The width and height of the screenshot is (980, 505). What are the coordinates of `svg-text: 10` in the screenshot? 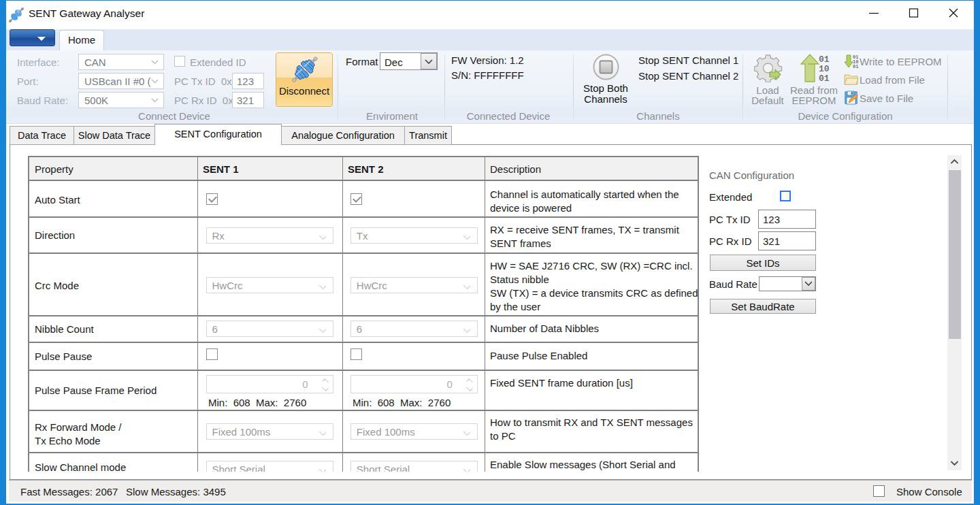 It's located at (824, 69).